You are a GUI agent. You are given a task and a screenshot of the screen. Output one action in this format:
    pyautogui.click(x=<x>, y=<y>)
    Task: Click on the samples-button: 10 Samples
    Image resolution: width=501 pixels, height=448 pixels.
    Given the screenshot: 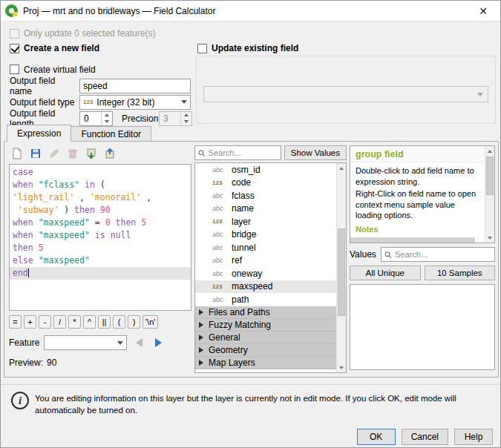 What is the action you would take?
    pyautogui.click(x=460, y=273)
    